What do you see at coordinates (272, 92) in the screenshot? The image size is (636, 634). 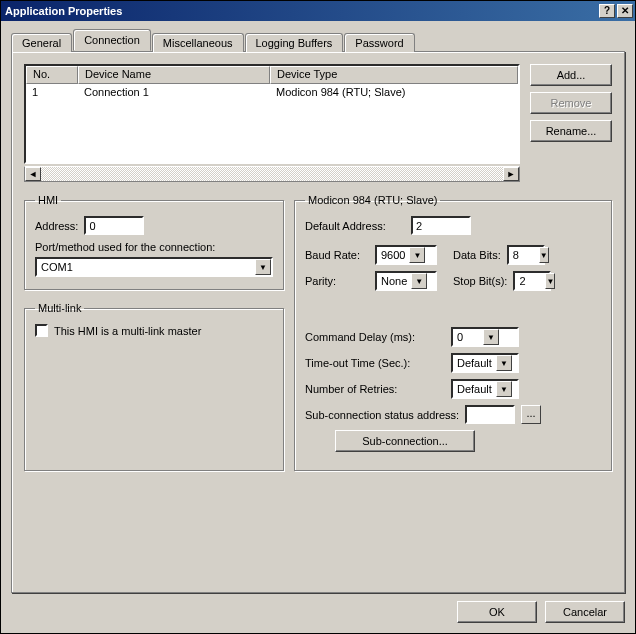 I see `list-item: 1 Connection 1 Modicon 984 (RTU; Slave)` at bounding box center [272, 92].